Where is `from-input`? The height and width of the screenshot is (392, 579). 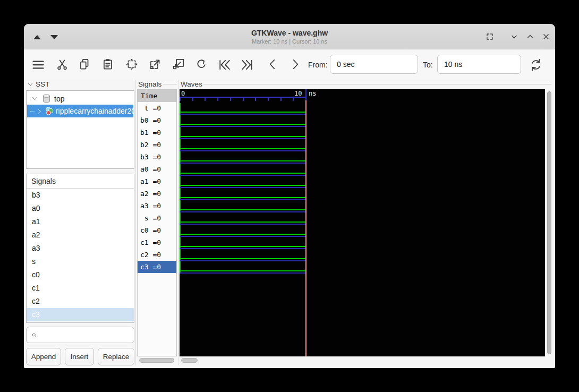 from-input is located at coordinates (374, 64).